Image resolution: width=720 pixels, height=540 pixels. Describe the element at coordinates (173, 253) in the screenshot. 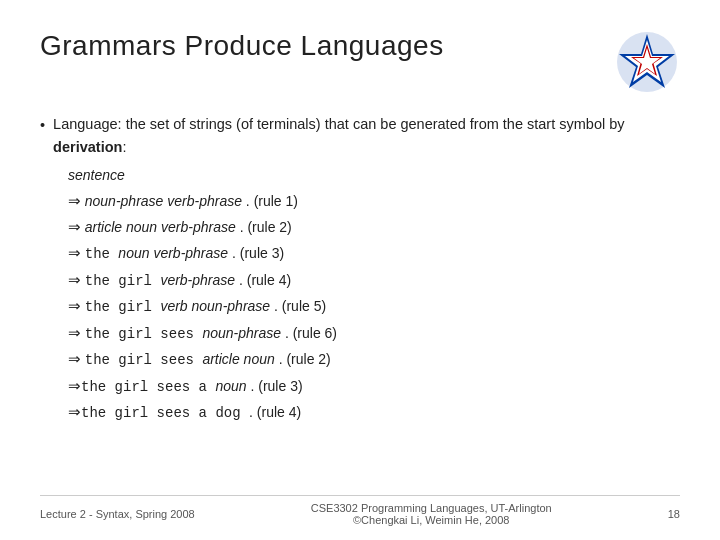

I see `nvp3: noun verb-phrase` at that location.